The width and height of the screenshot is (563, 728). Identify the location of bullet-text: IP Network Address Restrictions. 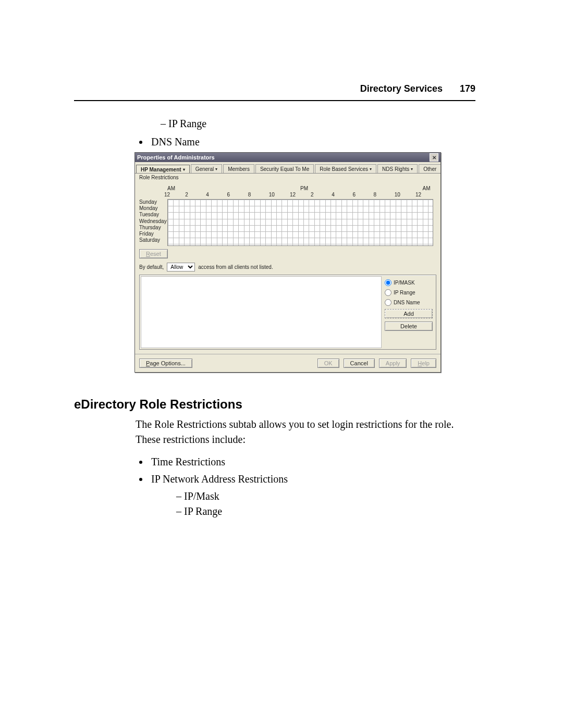
(219, 479).